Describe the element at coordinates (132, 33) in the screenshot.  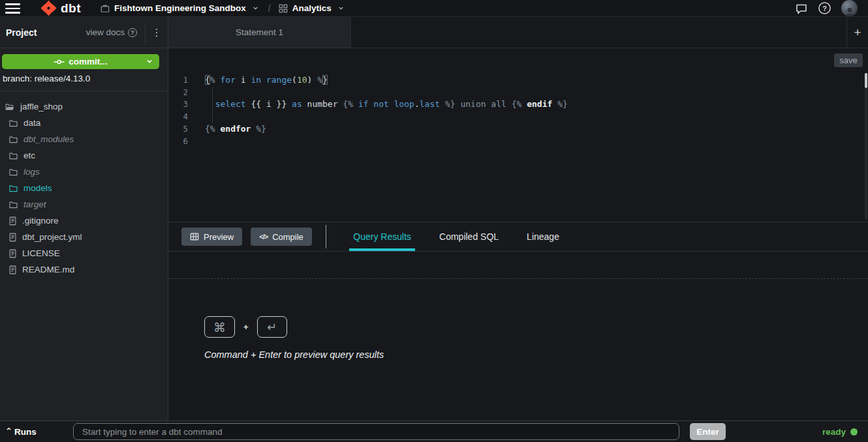
I see `help-circle-icon: ?` at that location.